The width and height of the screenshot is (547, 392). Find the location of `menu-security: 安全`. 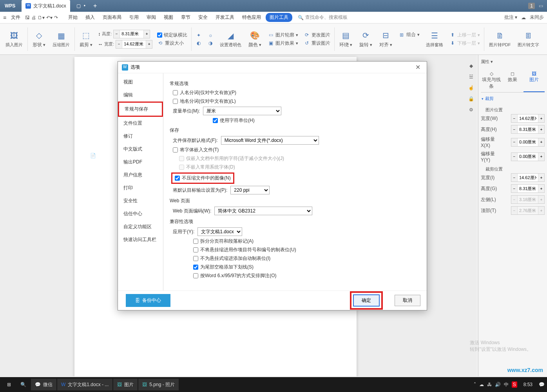

menu-security: 安全 is located at coordinates (203, 17).